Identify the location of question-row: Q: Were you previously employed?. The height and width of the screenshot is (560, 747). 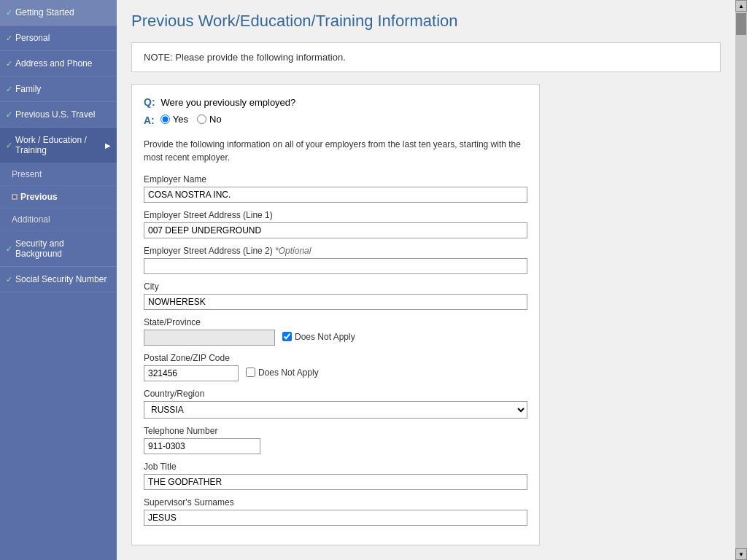
(336, 102).